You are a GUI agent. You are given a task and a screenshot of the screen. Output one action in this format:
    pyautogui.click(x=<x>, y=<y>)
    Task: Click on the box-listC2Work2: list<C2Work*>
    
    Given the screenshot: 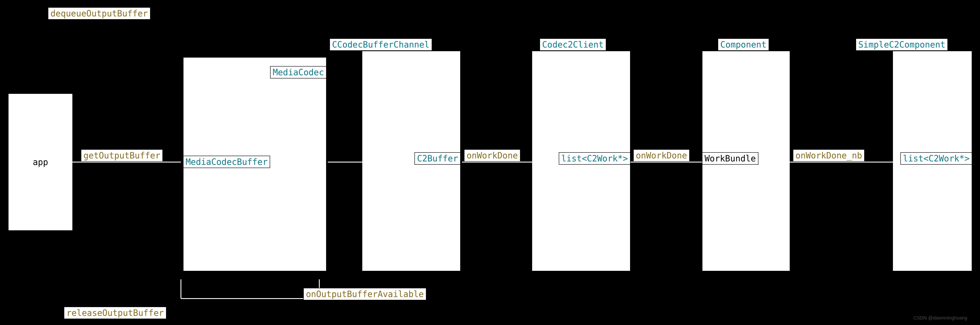 What is the action you would take?
    pyautogui.click(x=936, y=158)
    